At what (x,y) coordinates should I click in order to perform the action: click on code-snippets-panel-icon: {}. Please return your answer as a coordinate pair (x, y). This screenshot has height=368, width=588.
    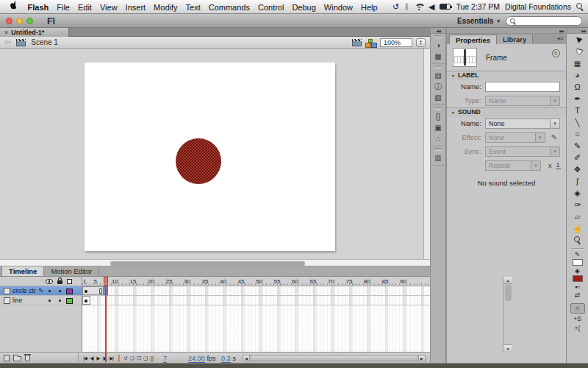
    Looking at the image, I should click on (438, 116).